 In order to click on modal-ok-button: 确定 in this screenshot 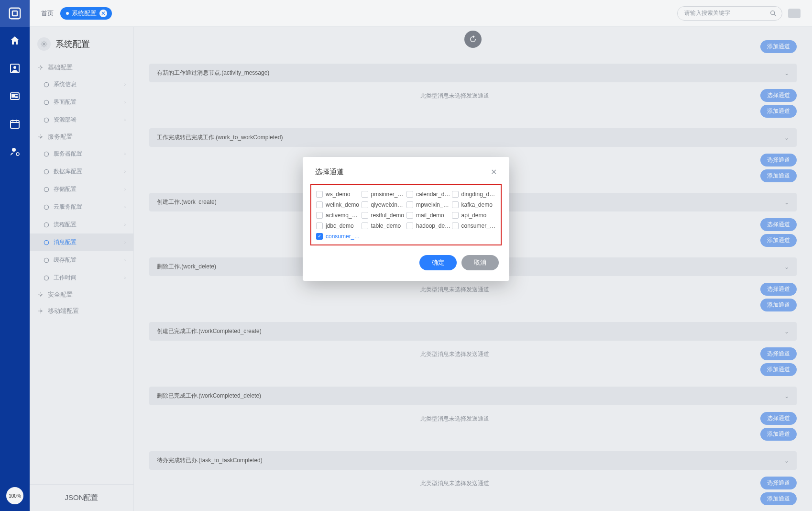, I will do `click(438, 263)`.